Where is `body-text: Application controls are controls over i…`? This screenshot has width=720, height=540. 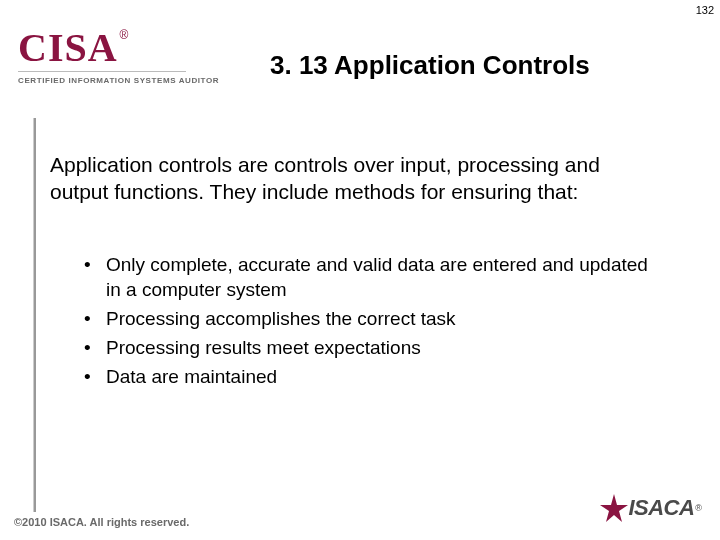 body-text: Application controls are controls over i… is located at coordinates (355, 179).